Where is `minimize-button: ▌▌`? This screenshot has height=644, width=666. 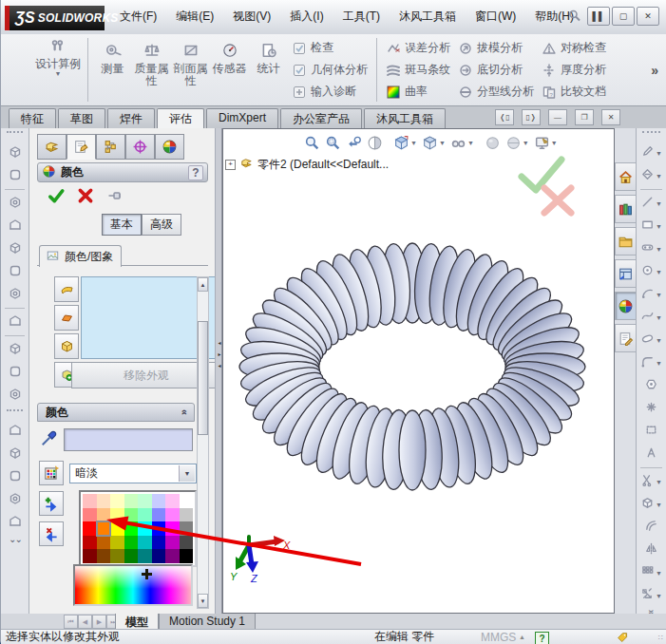
minimize-button: ▌▌ is located at coordinates (599, 16).